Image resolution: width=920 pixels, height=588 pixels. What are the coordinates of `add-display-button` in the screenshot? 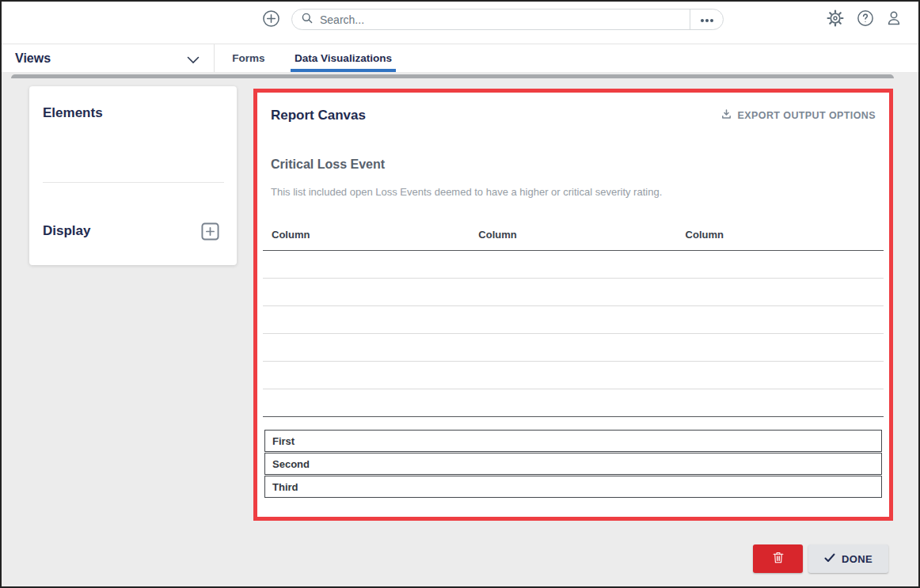 It's located at (211, 231).